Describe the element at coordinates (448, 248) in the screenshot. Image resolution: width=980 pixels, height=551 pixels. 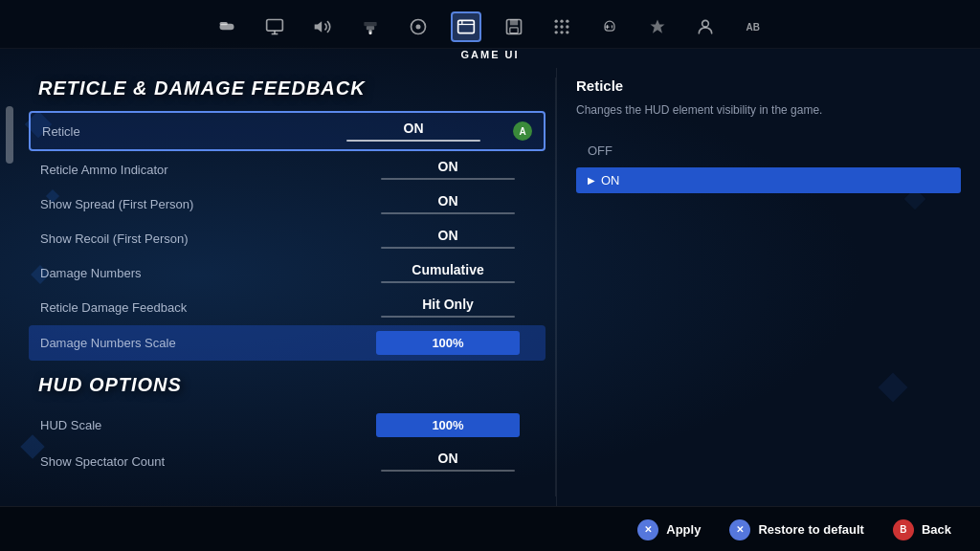
I see `show-recoil-underline` at that location.